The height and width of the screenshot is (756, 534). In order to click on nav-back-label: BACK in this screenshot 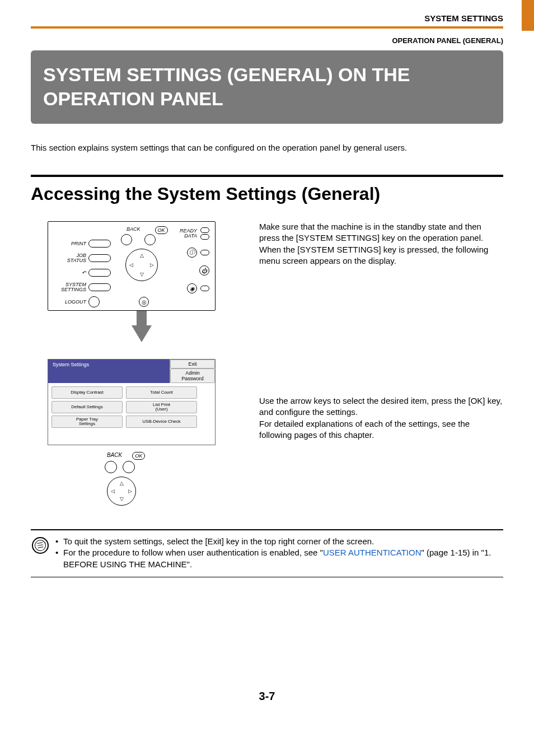, I will do `click(114, 456)`.